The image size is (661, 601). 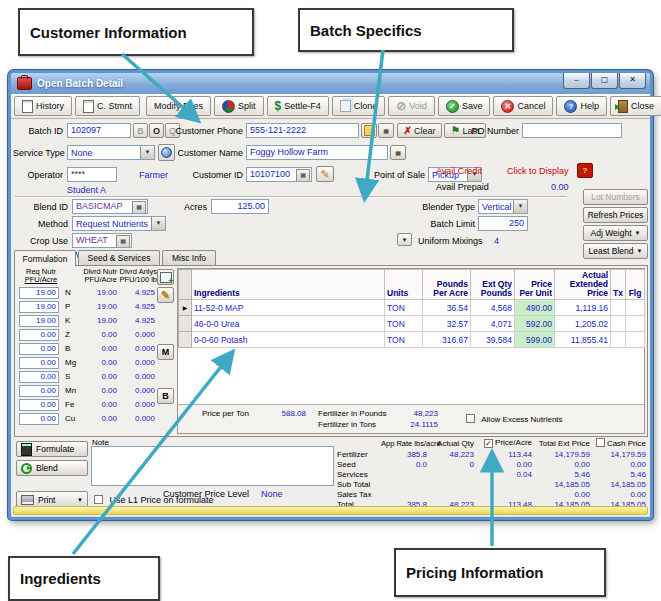 I want to click on minimize-button: –, so click(x=576, y=81).